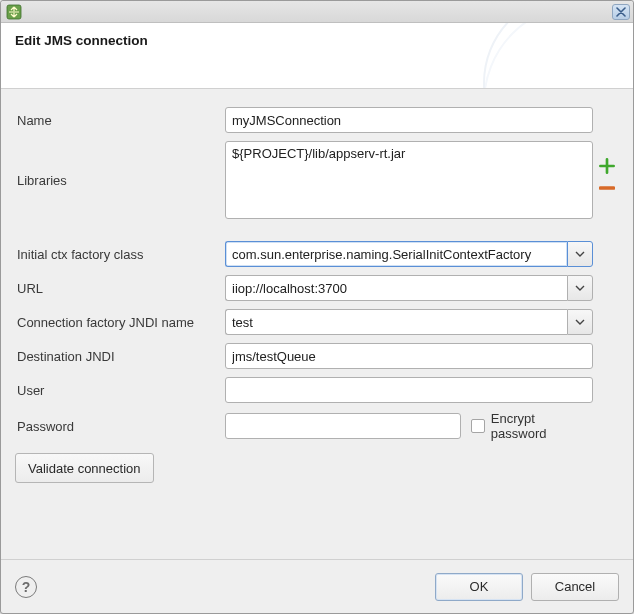 Image resolution: width=634 pixels, height=614 pixels. I want to click on minus-icon, so click(607, 188).